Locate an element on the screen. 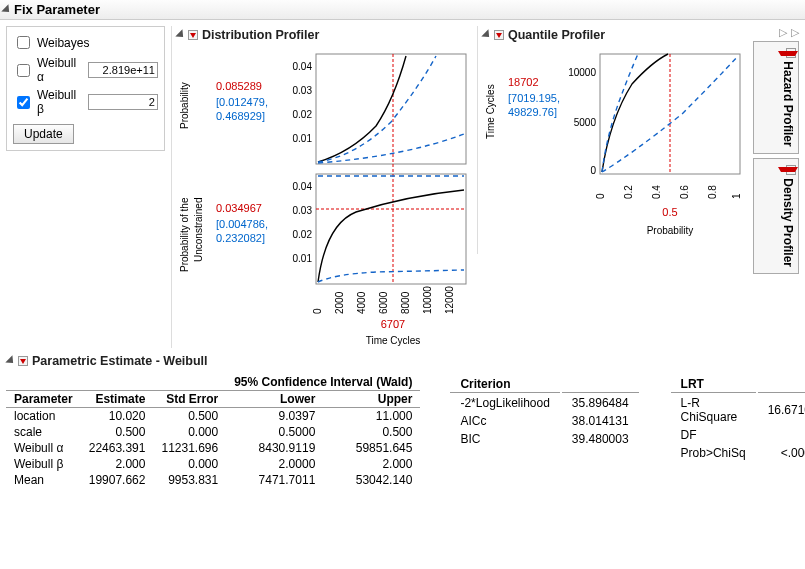 Image resolution: width=805 pixels, height=569 pixels. svg-text: 0.232082] is located at coordinates (240, 238).